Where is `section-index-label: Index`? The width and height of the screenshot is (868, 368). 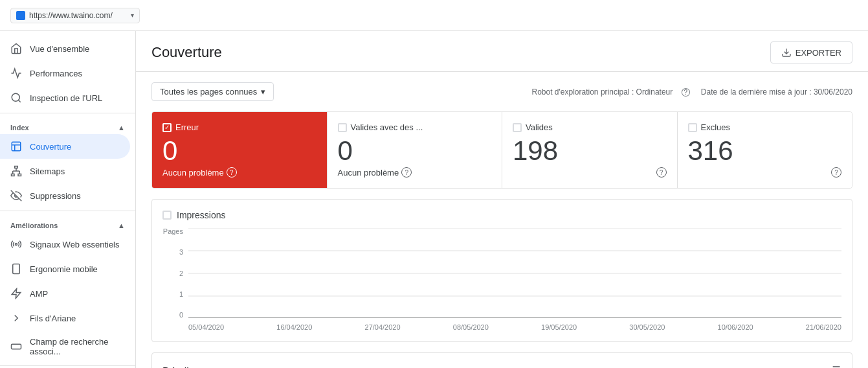
section-index-label: Index is located at coordinates (19, 128).